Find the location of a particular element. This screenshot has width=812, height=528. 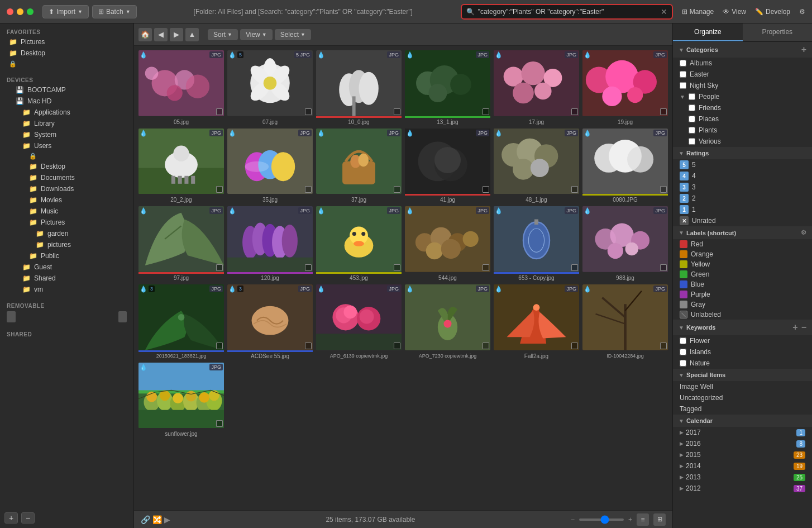

sidebar-item-system: 📁 System is located at coordinates (67, 135).